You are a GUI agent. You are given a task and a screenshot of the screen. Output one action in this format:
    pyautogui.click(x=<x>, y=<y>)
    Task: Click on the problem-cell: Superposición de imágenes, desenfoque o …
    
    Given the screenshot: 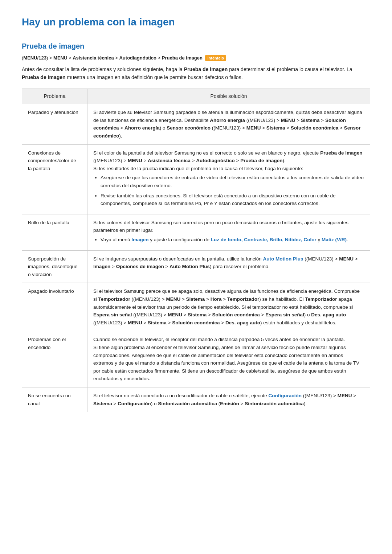 What is the action you would take?
    pyautogui.click(x=55, y=267)
    